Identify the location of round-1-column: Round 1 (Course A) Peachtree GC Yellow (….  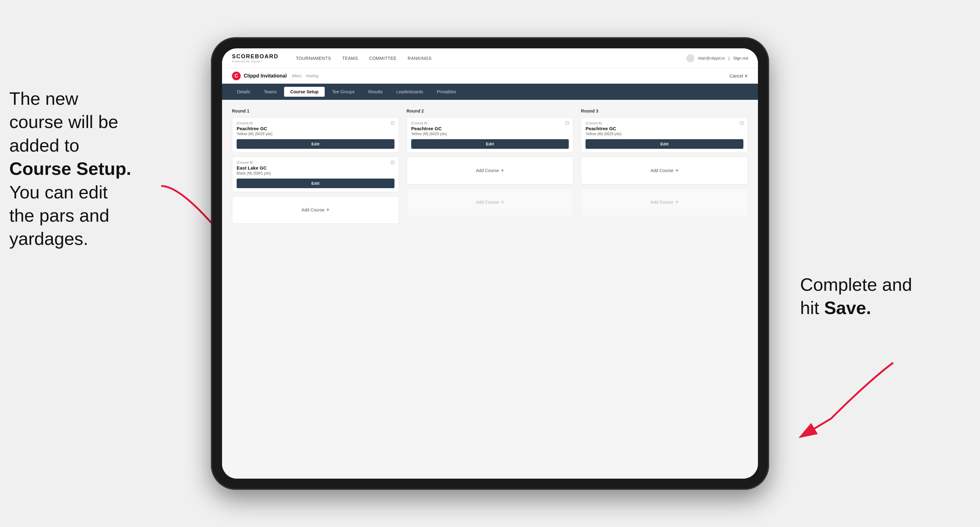
(316, 168).